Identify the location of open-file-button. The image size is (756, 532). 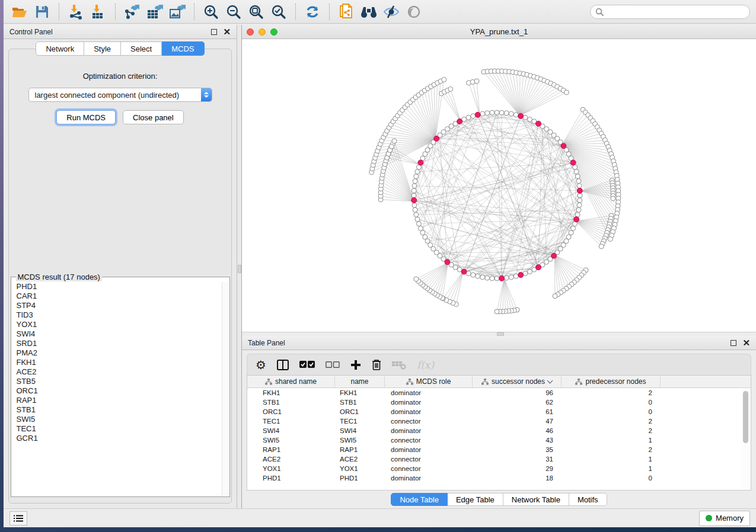
(20, 12).